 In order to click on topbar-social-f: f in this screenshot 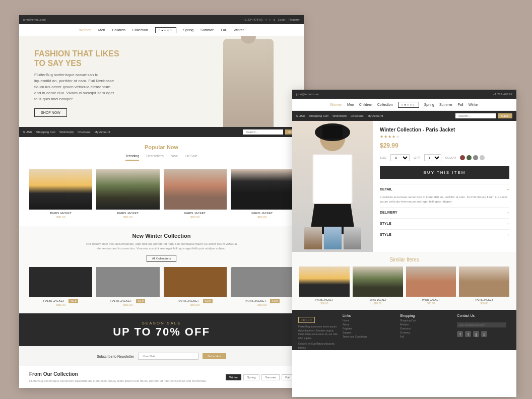, I will do `click(266, 20)`.